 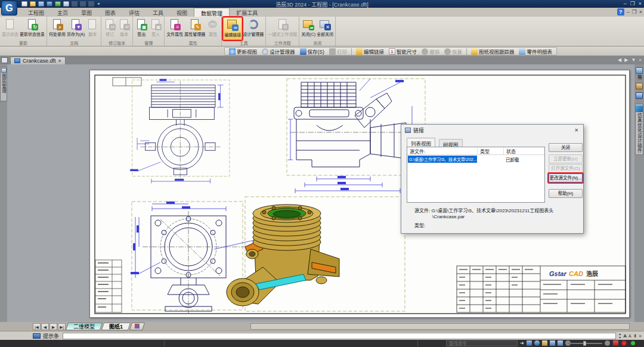 What do you see at coordinates (38, 61) in the screenshot?
I see `document-tab: Crankcase.dft ×` at bounding box center [38, 61].